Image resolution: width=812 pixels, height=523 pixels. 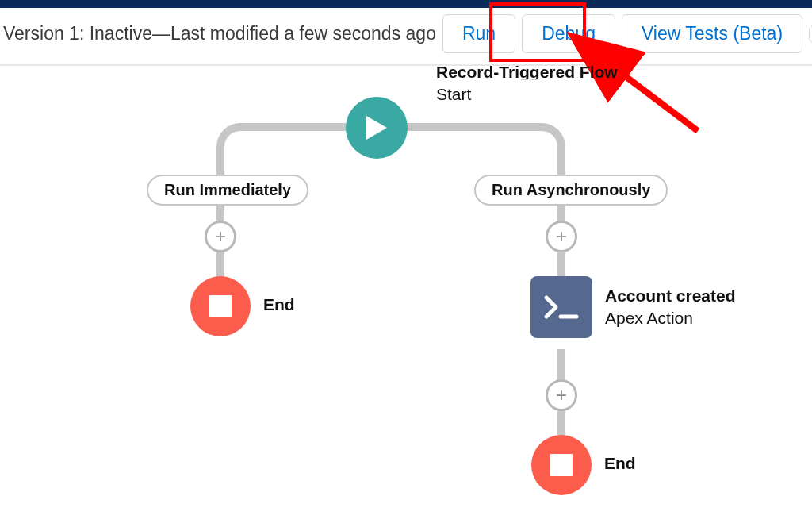 What do you see at coordinates (527, 84) in the screenshot?
I see `flow-header-labels: Record-Triggered Flow Start` at bounding box center [527, 84].